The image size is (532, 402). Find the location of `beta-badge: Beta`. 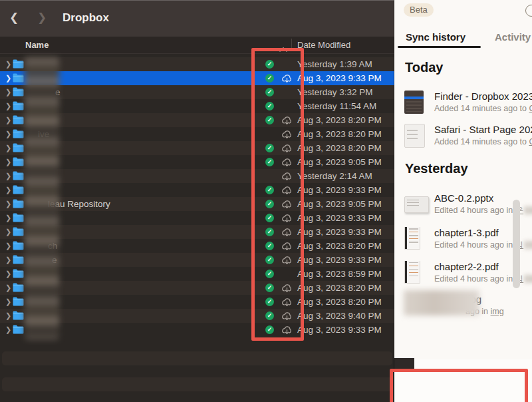

beta-badge: Beta is located at coordinates (419, 10).